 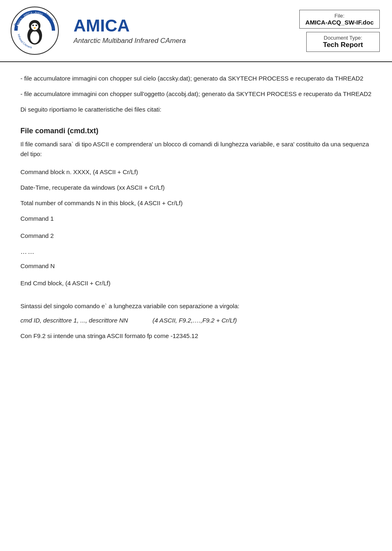 I want to click on app-title: AMICA, so click(x=182, y=26).